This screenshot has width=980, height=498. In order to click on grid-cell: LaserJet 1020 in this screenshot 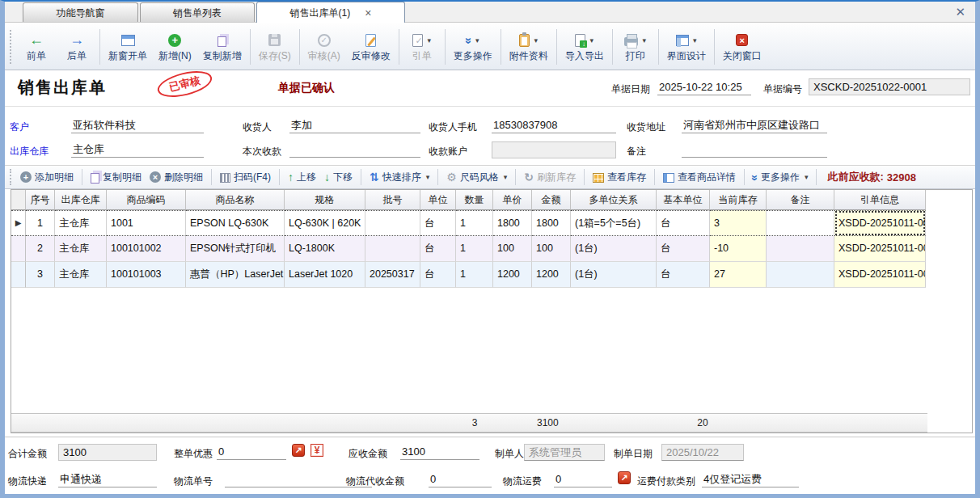, I will do `click(325, 275)`.